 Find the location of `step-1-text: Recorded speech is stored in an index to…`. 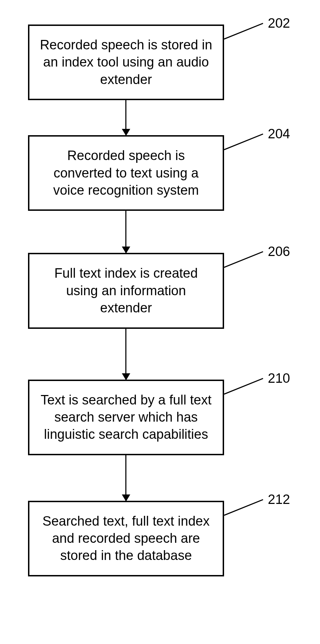

step-1-text: Recorded speech is stored in an index to… is located at coordinates (126, 62).